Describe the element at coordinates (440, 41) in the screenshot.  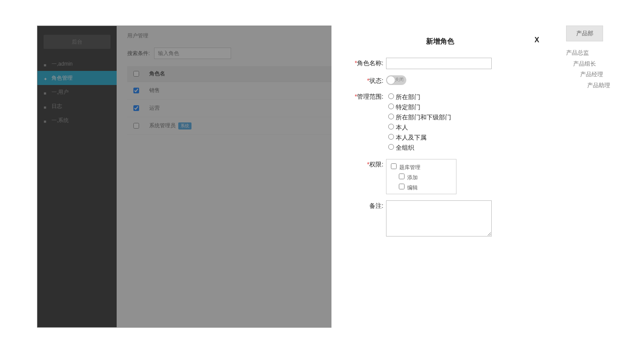
I see `panel-title: 新增角色` at that location.